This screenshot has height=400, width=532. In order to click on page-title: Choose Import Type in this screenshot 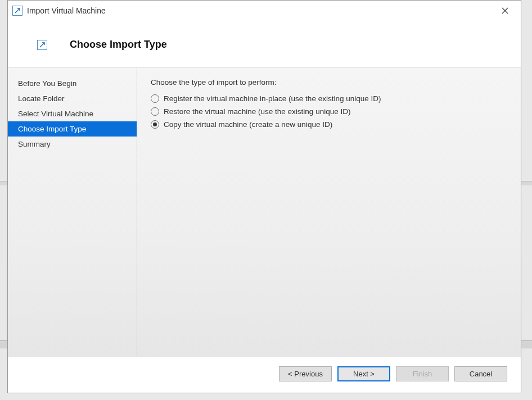, I will do `click(118, 45)`.